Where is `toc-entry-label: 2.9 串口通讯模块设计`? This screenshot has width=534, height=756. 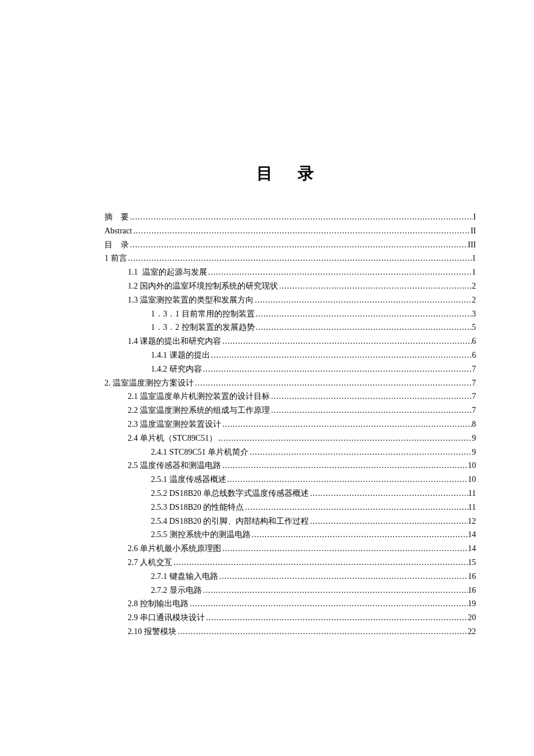 toc-entry-label: 2.9 串口通讯模块设计 is located at coordinates (166, 618).